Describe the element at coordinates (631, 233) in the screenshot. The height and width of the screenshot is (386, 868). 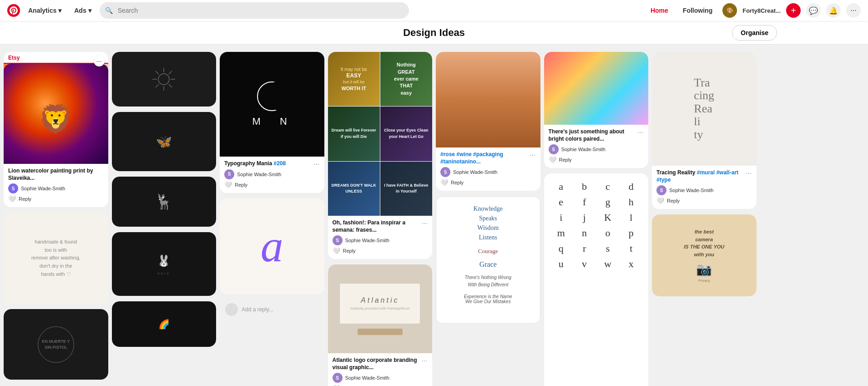
I see `letter-p: p` at that location.